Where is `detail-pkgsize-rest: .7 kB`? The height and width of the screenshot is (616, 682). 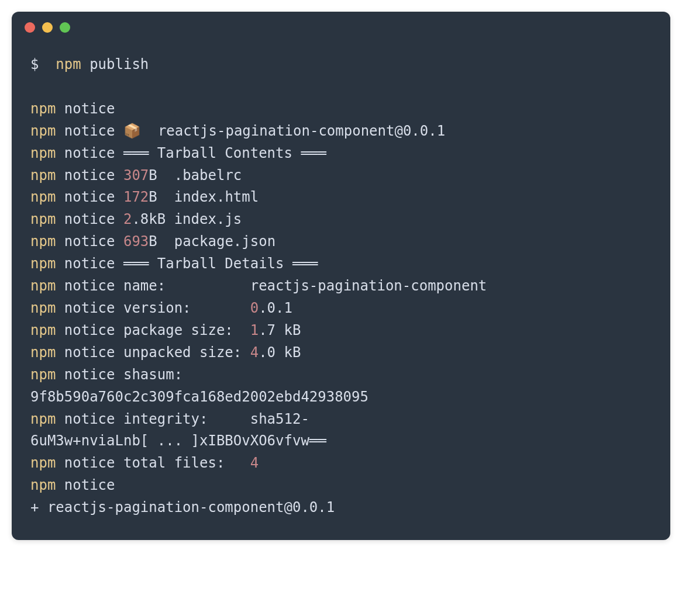
detail-pkgsize-rest: .7 kB is located at coordinates (280, 330).